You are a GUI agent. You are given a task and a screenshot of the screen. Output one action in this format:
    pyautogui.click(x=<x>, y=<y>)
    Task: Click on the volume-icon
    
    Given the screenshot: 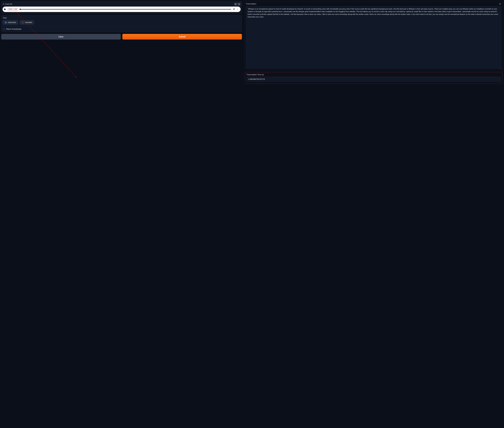 What is the action you would take?
    pyautogui.click(x=234, y=9)
    